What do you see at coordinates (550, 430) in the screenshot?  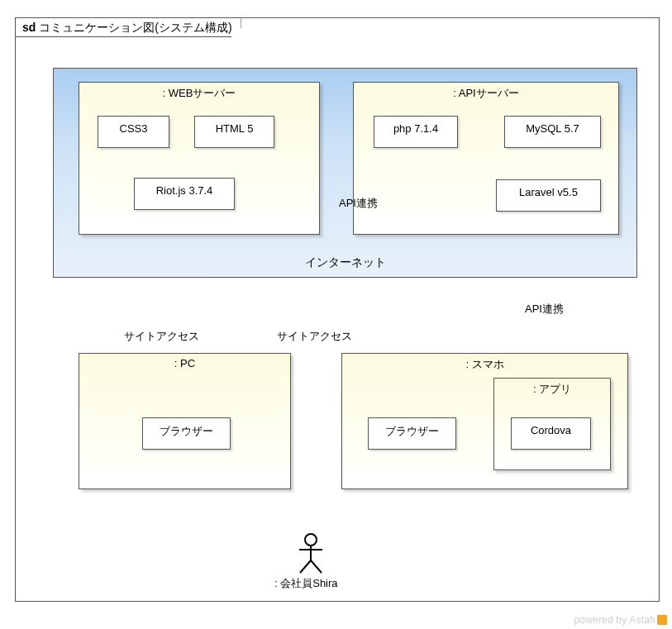 I see `component-cordova-label: Cordova` at bounding box center [550, 430].